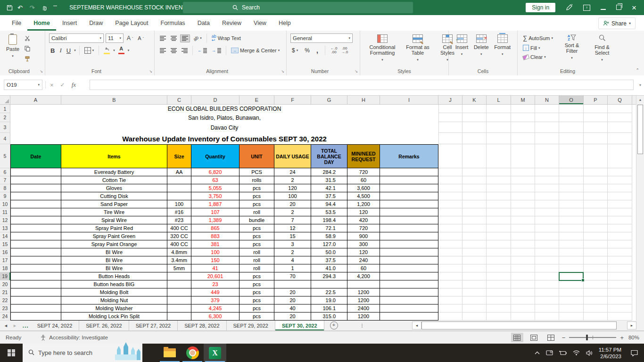  What do you see at coordinates (602, 49) in the screenshot?
I see `find-select-button: Find & Select▾` at bounding box center [602, 49].